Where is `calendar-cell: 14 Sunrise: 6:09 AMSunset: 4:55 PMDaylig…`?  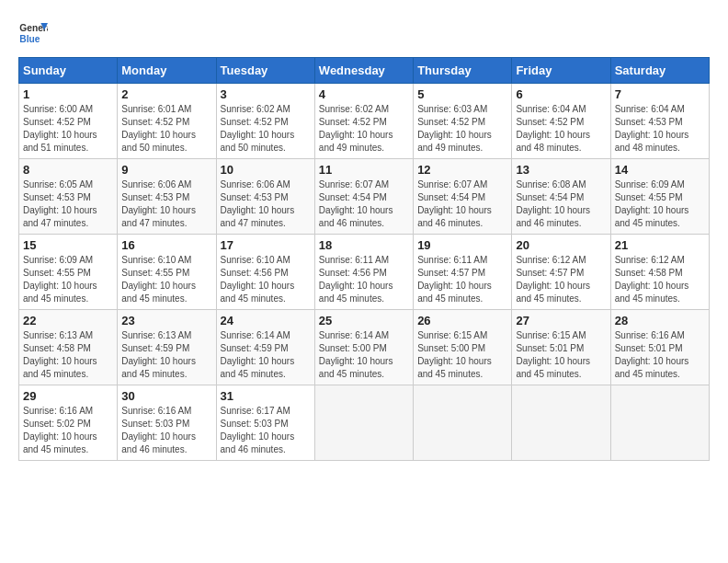 calendar-cell: 14 Sunrise: 6:09 AMSunset: 4:55 PMDaylig… is located at coordinates (660, 197).